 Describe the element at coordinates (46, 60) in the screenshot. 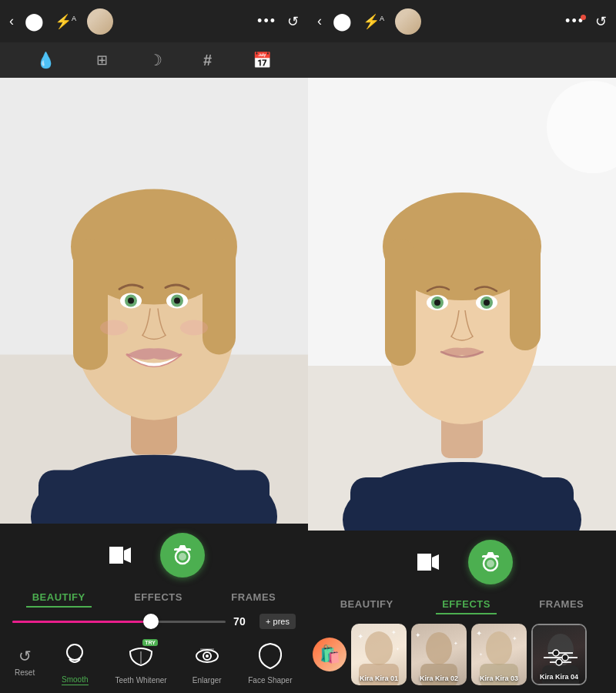

I see `water-icon: 💧` at that location.